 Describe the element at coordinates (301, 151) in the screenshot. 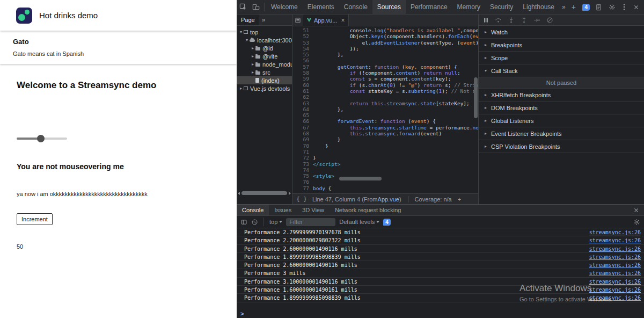

I see `gutter-line-number: 71` at that location.